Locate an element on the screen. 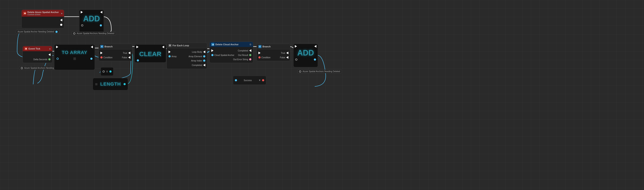 The image size is (644, 190). node-title: Delete Azure Spatial Anchor is located at coordinates (43, 12).